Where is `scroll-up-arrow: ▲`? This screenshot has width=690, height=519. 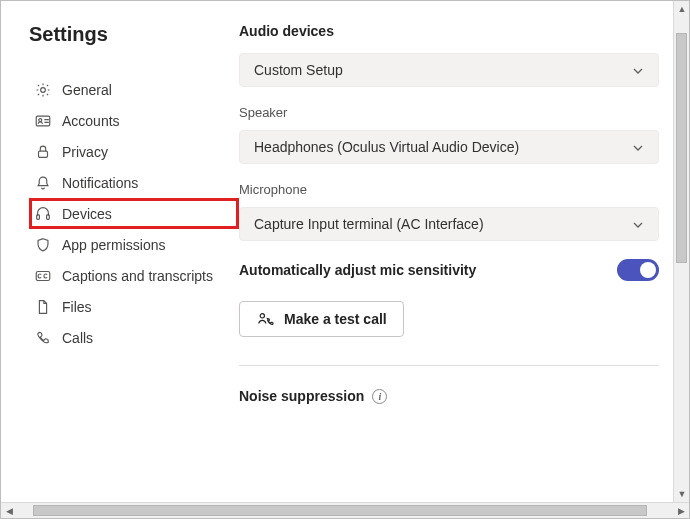
scroll-up-arrow: ▲ is located at coordinates (682, 9).